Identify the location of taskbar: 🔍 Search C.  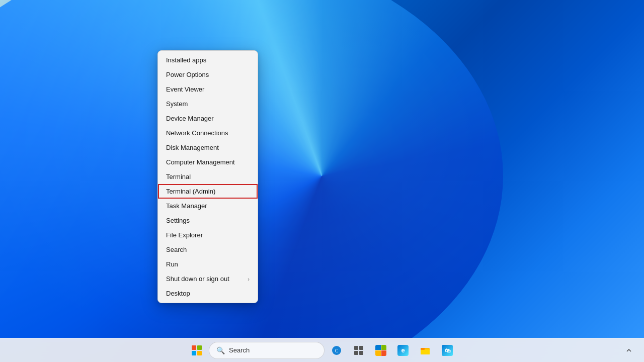
(322, 350).